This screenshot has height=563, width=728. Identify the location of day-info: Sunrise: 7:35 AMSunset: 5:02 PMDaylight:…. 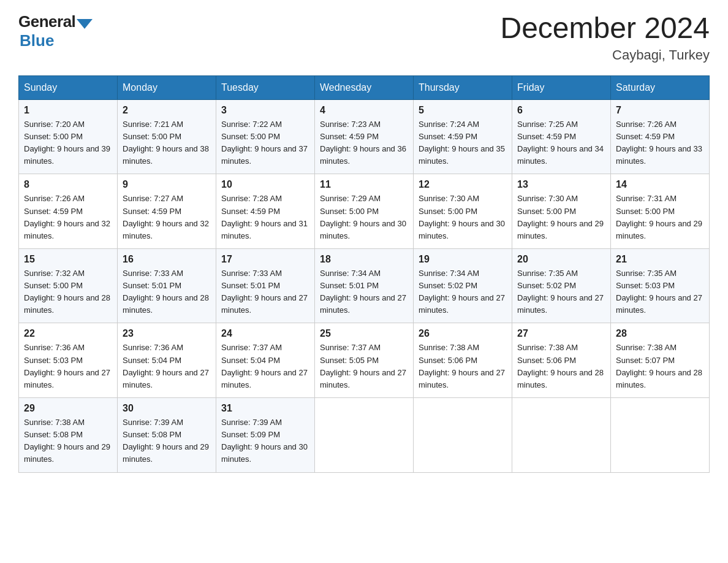
(561, 292).